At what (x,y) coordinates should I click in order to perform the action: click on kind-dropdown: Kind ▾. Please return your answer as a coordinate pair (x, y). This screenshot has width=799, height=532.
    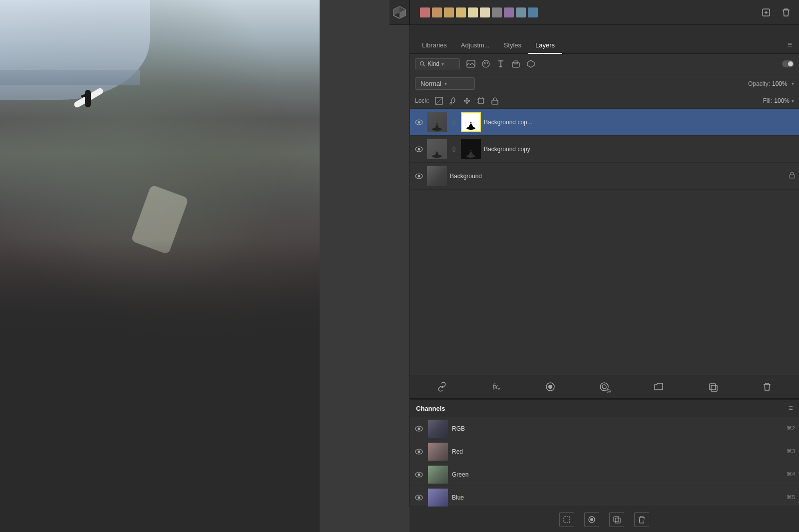
    Looking at the image, I should click on (437, 64).